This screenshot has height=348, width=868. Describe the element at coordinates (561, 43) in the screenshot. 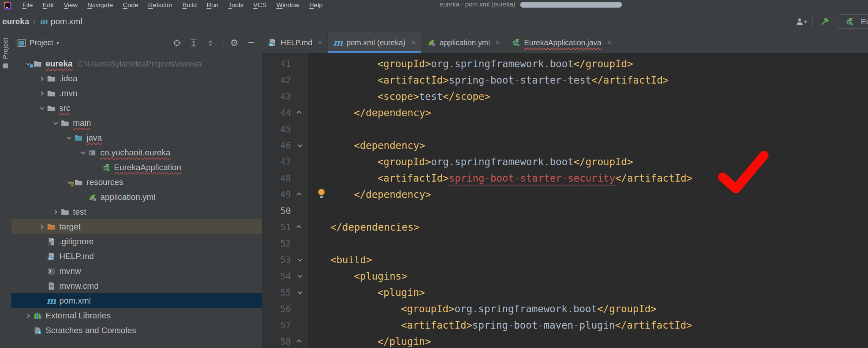

I see `tab-eurekaapplication-java: EurekaApplication.java ×` at that location.